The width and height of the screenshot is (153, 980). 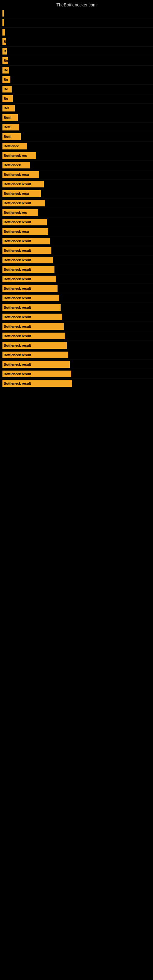 I want to click on bar-12: Bott, so click(x=11, y=127).